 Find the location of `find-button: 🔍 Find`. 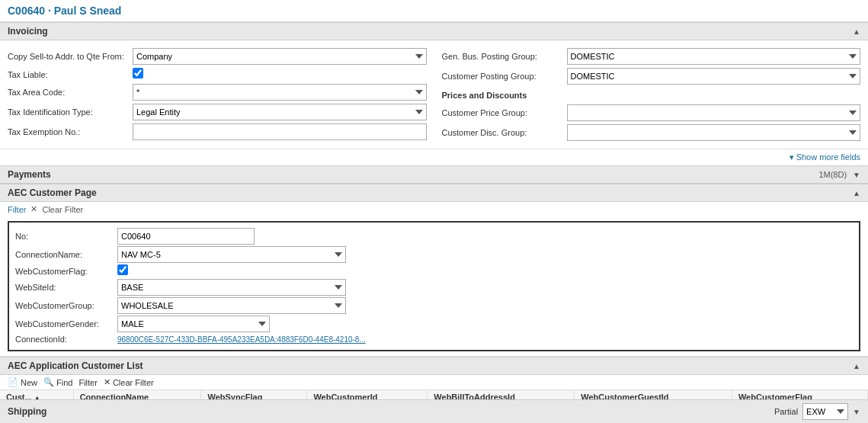

find-button: 🔍 Find is located at coordinates (58, 383).